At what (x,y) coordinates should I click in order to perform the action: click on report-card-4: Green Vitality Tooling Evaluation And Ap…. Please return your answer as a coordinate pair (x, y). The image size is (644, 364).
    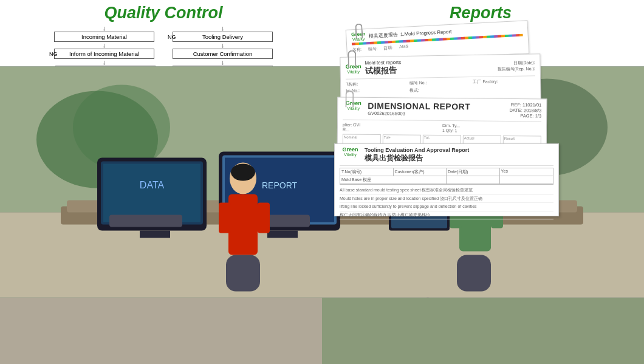
    Looking at the image, I should click on (447, 180).